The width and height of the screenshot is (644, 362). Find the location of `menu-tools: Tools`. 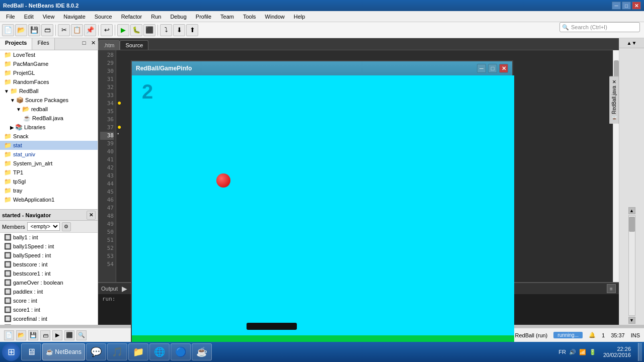

menu-tools: Tools is located at coordinates (250, 17).